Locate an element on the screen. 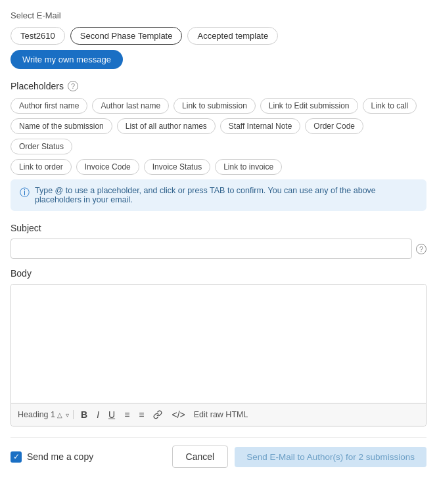 The image size is (437, 504). placeholder-tags-row2: Name of the submission List of all autho… is located at coordinates (218, 137).